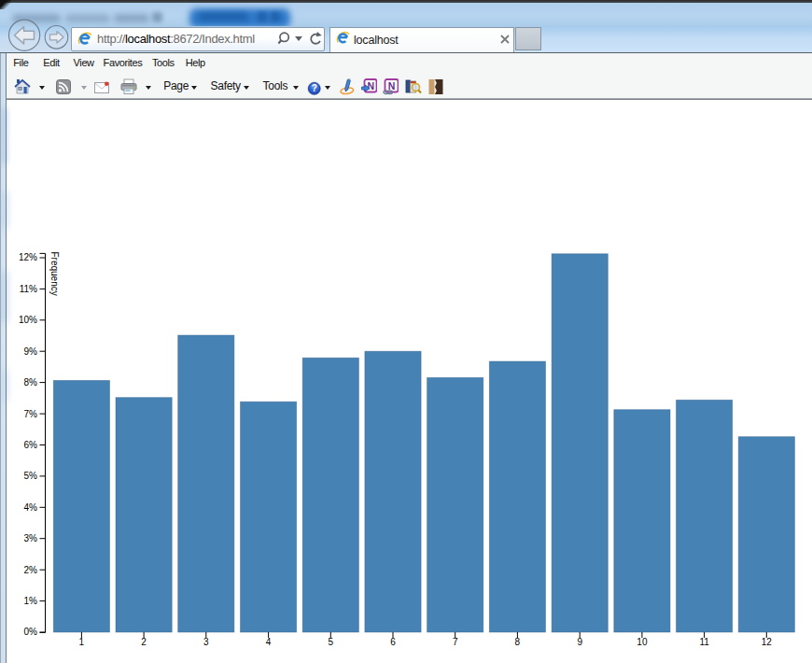  What do you see at coordinates (32, 444) in the screenshot?
I see `svg-text: 6%` at bounding box center [32, 444].